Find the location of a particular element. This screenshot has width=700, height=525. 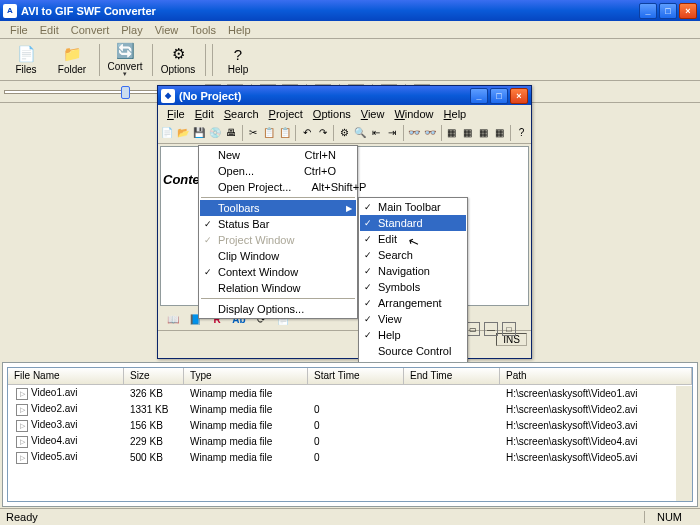

minimize-button: _ is located at coordinates (648, 11).